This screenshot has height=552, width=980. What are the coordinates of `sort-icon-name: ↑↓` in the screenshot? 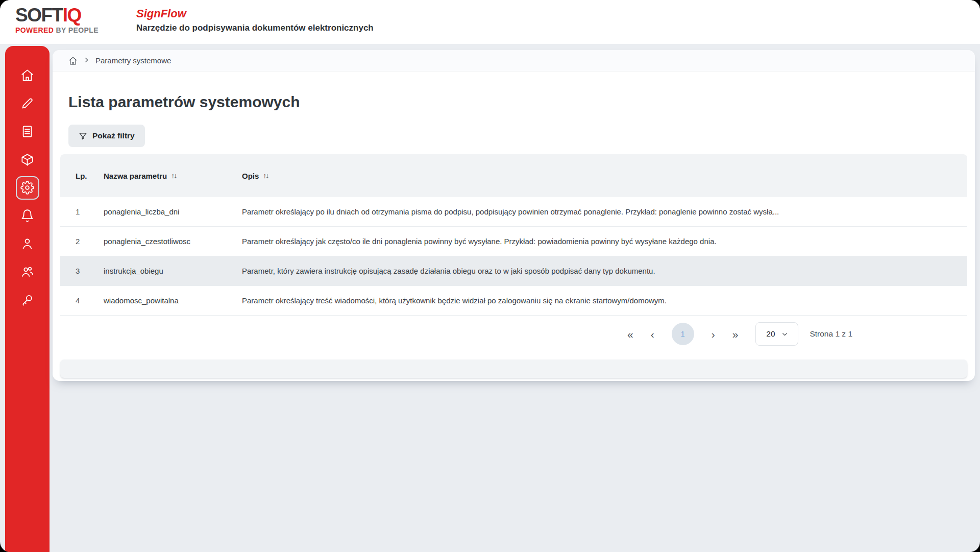 It's located at (174, 176).